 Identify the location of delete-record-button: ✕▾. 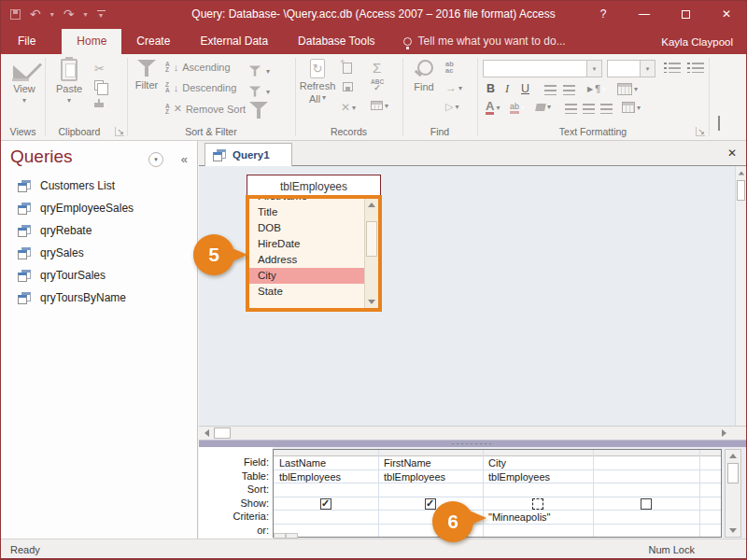
(348, 107).